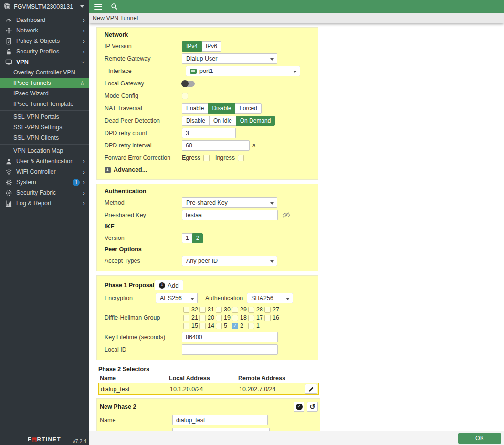  What do you see at coordinates (143, 203) in the screenshot?
I see `method-label: Method` at bounding box center [143, 203].